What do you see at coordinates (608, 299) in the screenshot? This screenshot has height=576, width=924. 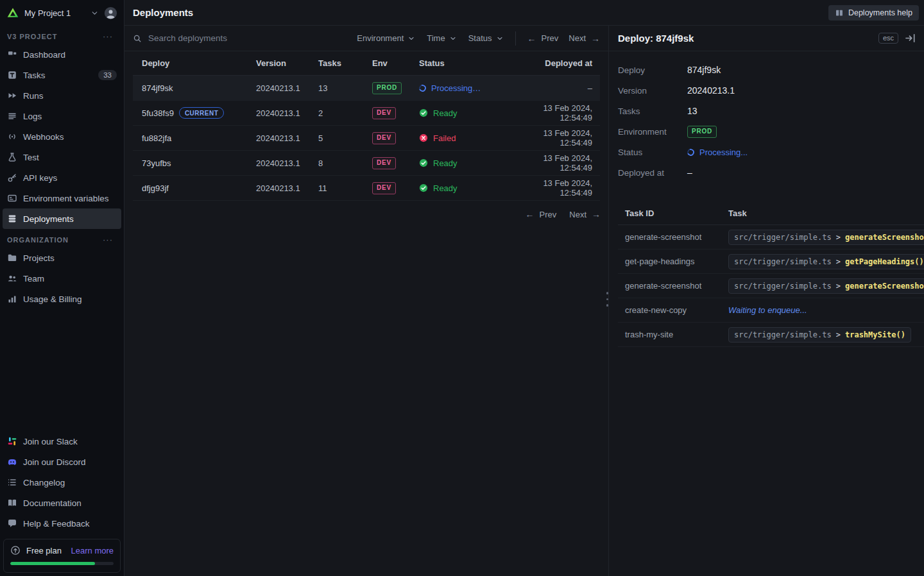 I see `panel-resize-handle` at bounding box center [608, 299].